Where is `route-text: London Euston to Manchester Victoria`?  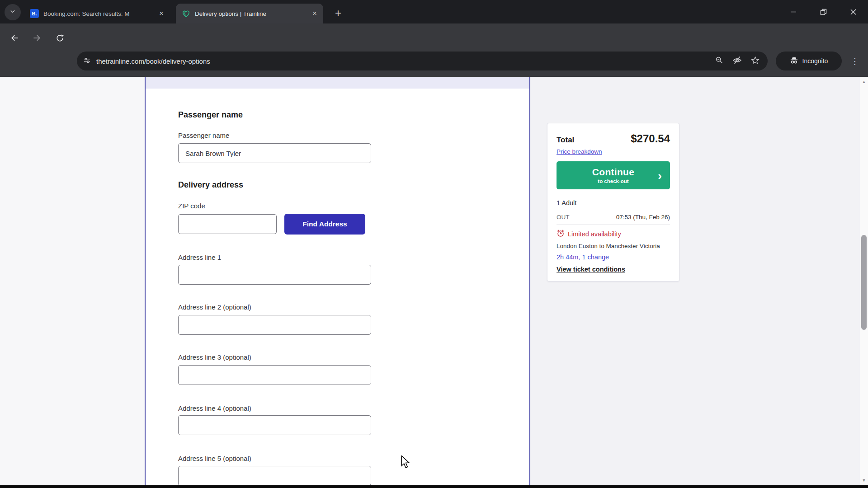
route-text: London Euston to Manchester Victoria is located at coordinates (613, 246).